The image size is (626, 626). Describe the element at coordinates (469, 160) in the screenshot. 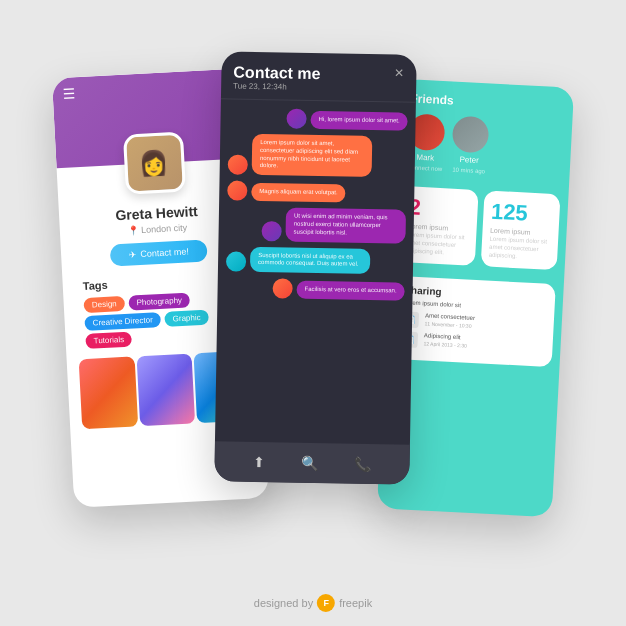

I see `friend-name-peter: Peter` at that location.